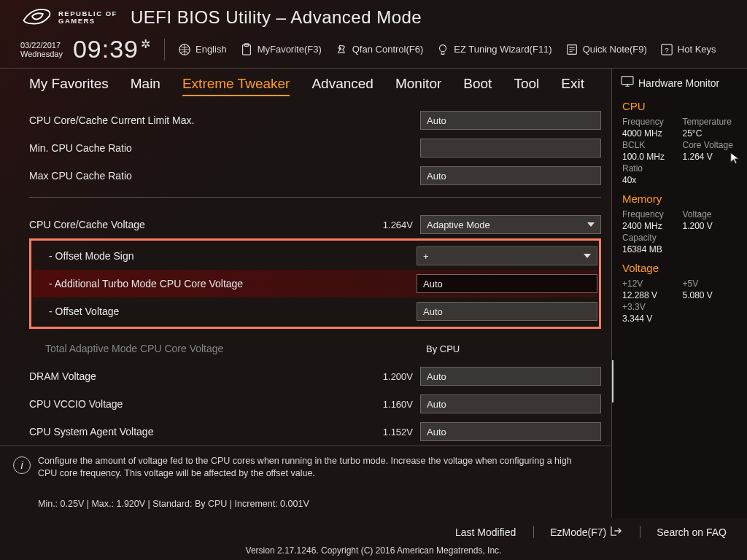 Image resolution: width=747 pixels, height=560 pixels. I want to click on date-block: 03/22/2017 Wednesday, so click(42, 50).